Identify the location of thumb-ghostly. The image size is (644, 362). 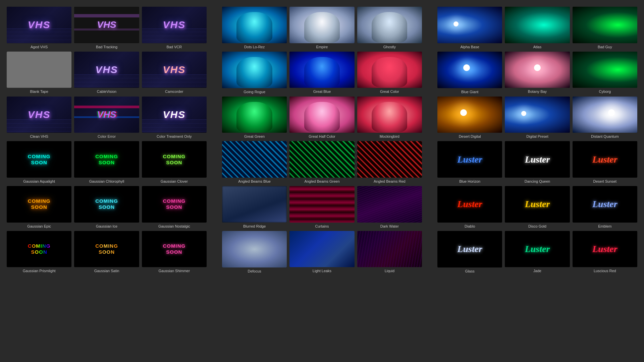
(390, 25).